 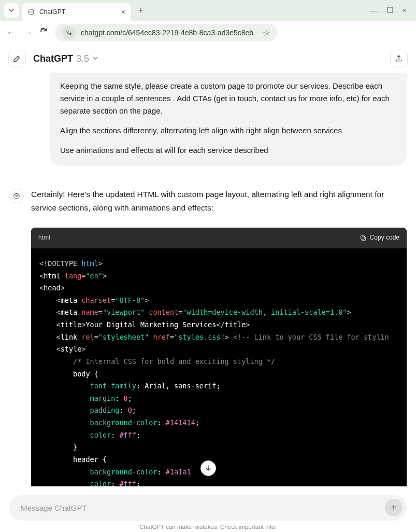 I want to click on copy-code-label: Copy code, so click(x=384, y=238).